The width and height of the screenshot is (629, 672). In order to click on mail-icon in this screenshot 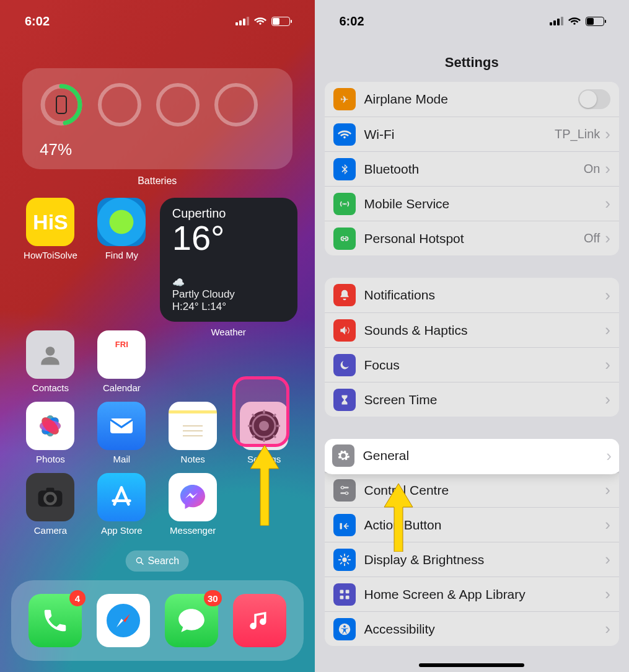, I will do `click(121, 426)`.